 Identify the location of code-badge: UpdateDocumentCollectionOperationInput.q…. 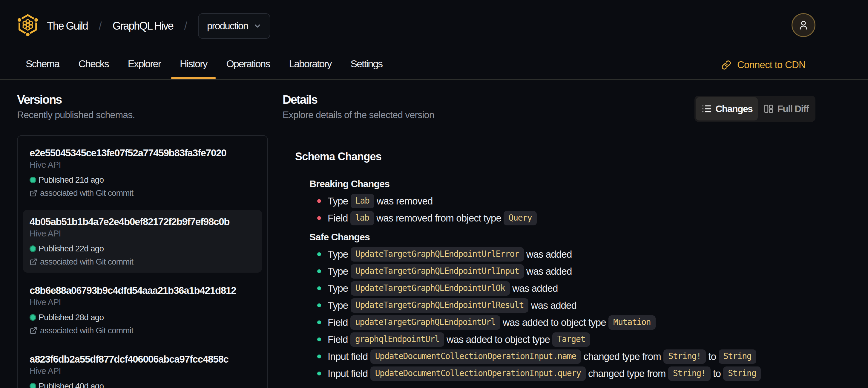
(478, 374).